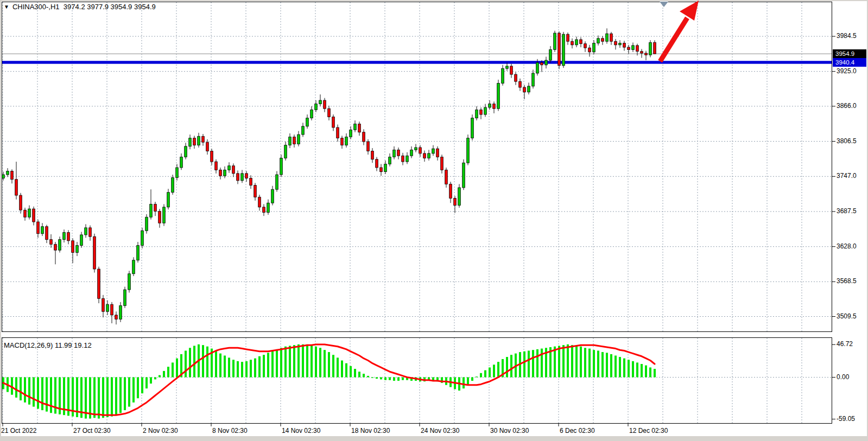  I want to click on price-axis-label: 3747.0, so click(847, 176).